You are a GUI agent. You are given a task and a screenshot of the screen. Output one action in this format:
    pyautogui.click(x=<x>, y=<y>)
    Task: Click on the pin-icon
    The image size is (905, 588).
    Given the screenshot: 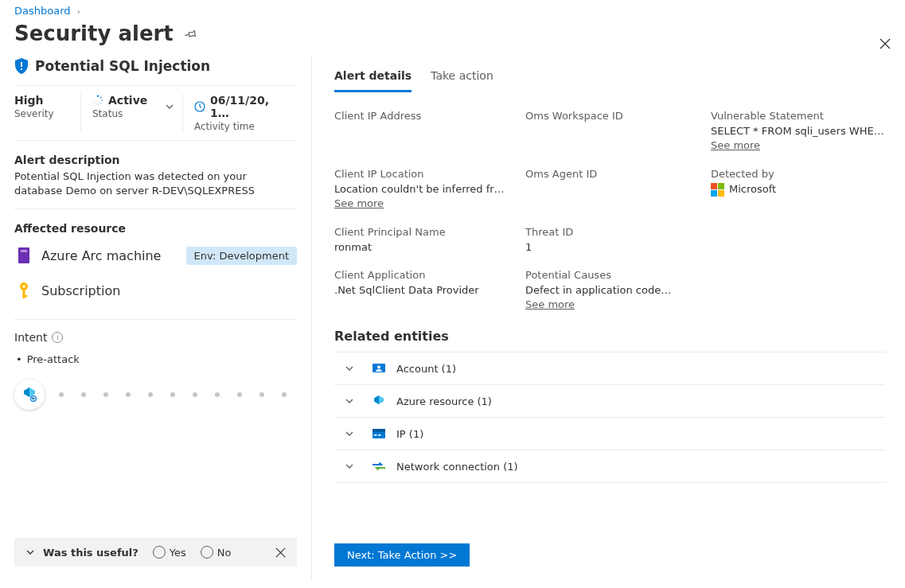 What is the action you would take?
    pyautogui.click(x=191, y=33)
    